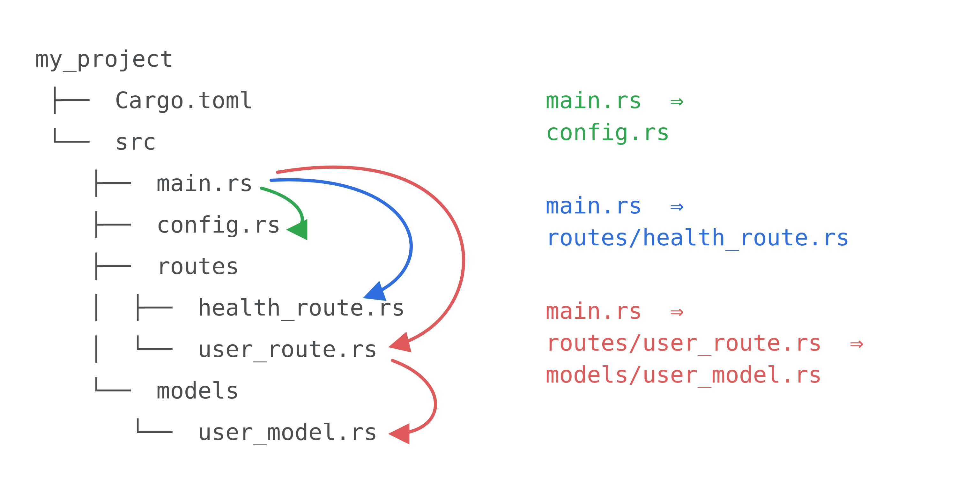  What do you see at coordinates (110, 266) in the screenshot?
I see `tree-branch-routes: ├──` at bounding box center [110, 266].